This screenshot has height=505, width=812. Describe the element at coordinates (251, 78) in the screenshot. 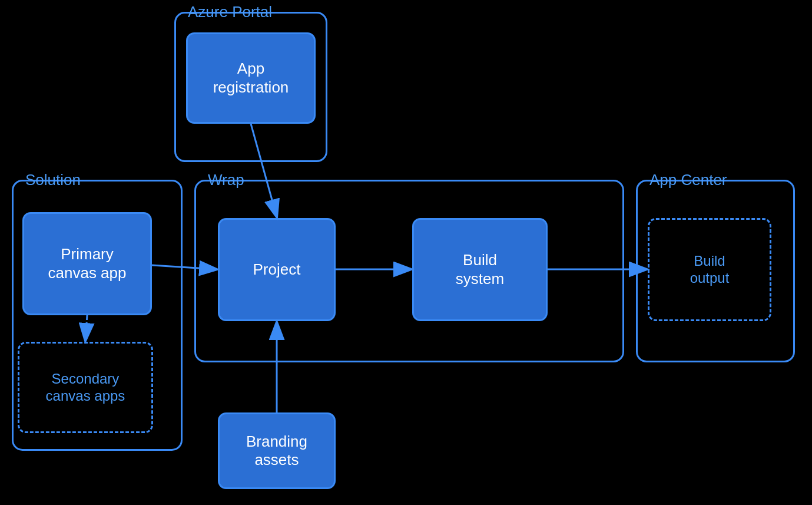

I see `app-registration-box: App registration` at that location.